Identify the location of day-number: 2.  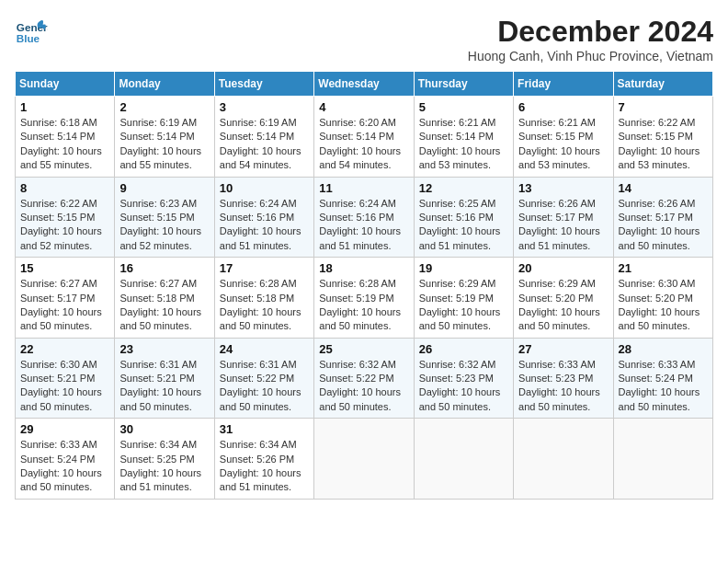
(164, 107).